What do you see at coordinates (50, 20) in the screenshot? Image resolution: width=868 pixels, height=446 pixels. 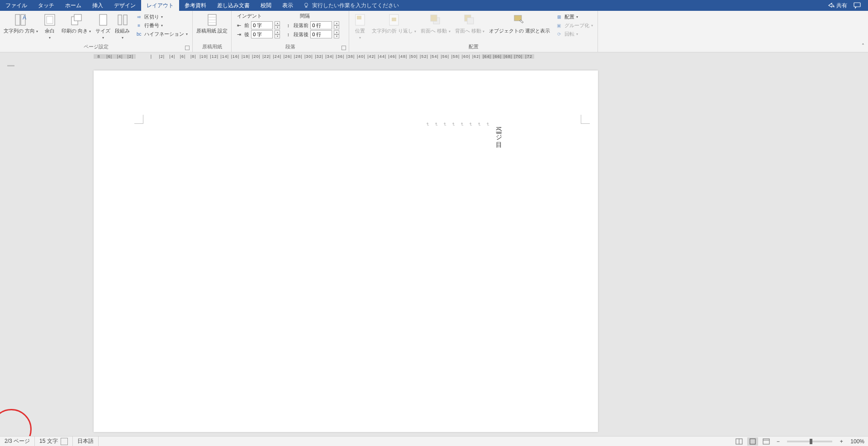 I see `margins-icon` at bounding box center [50, 20].